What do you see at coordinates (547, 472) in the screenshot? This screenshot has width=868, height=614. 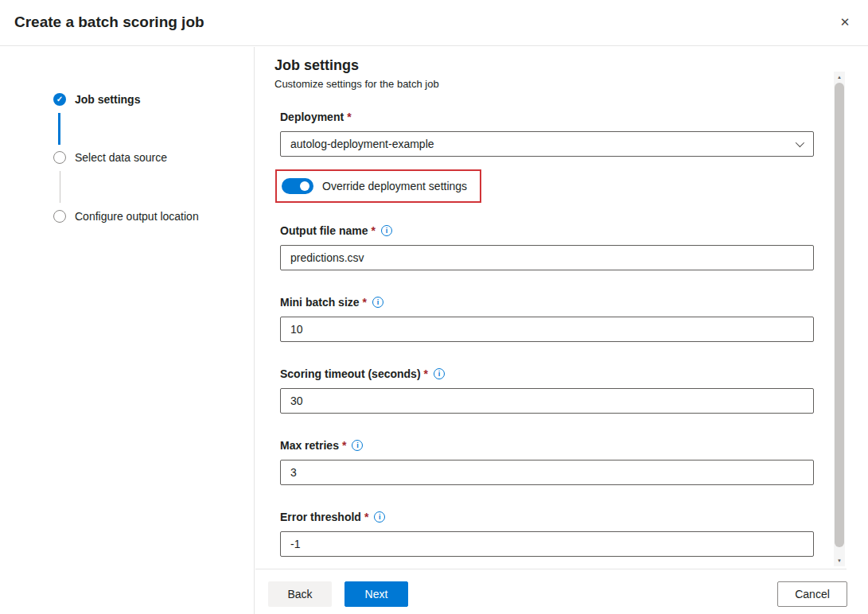 I see `max-retries-input` at bounding box center [547, 472].